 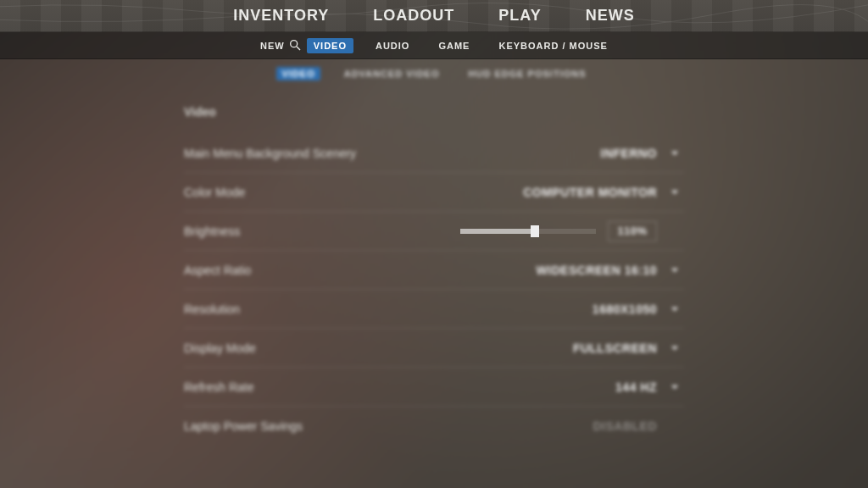 What do you see at coordinates (535, 231) in the screenshot?
I see `slider-thumb` at bounding box center [535, 231].